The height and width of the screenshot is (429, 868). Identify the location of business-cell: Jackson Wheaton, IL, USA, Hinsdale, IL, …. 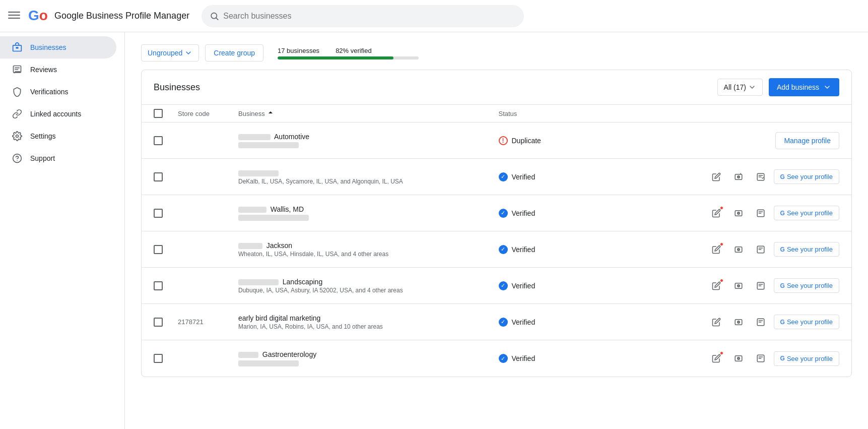
(369, 250).